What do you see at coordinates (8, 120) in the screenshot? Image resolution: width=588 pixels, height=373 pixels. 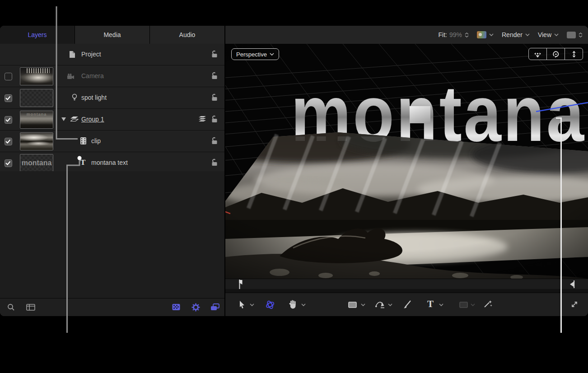 I see `group-1-activate-checkbox` at bounding box center [8, 120].